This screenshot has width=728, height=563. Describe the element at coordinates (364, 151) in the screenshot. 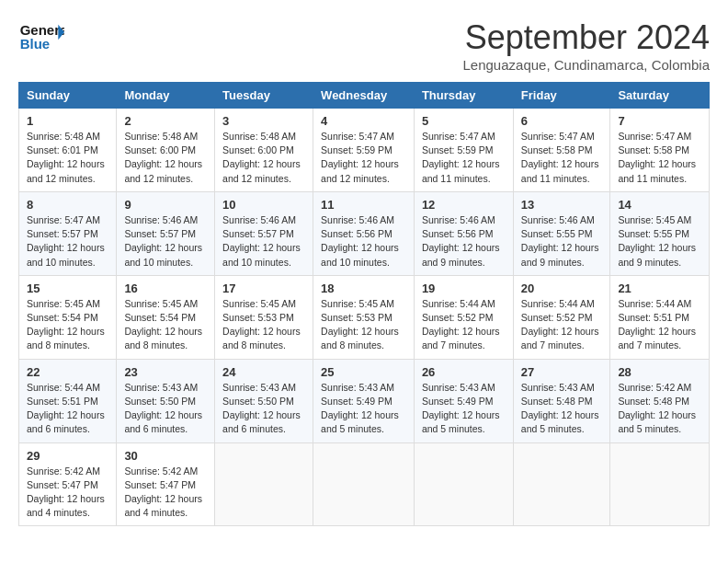

I see `week-row-1: 1Sunrise: 5:48 AM Sunset: 6:01 PM Daylig…` at that location.